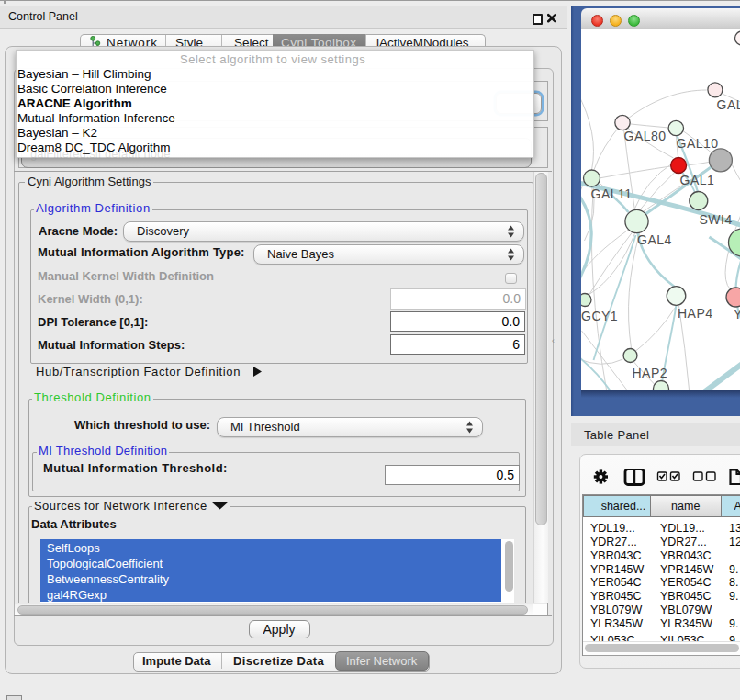  I want to click on svg-text: GAL80, so click(645, 136).